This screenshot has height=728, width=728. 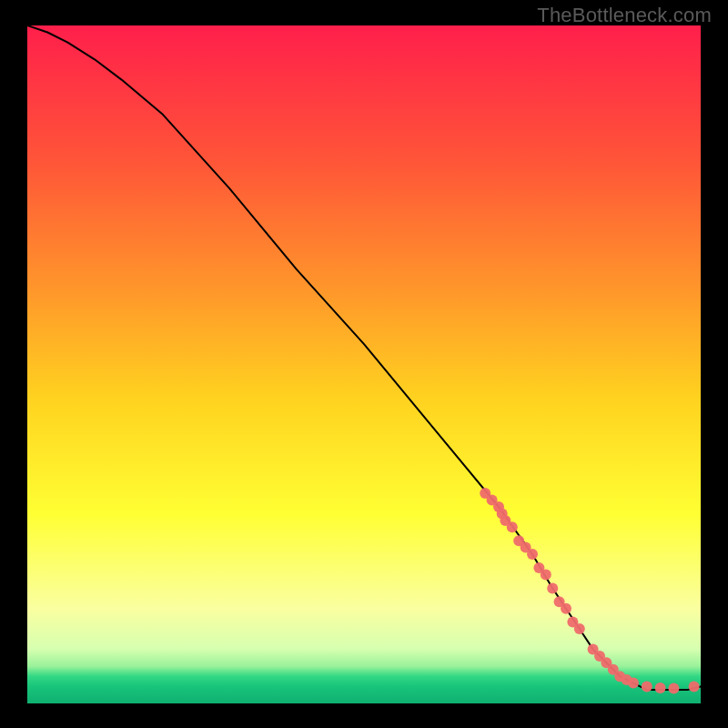 I want to click on watermark-text: TheBottleneck.com, so click(x=624, y=15).